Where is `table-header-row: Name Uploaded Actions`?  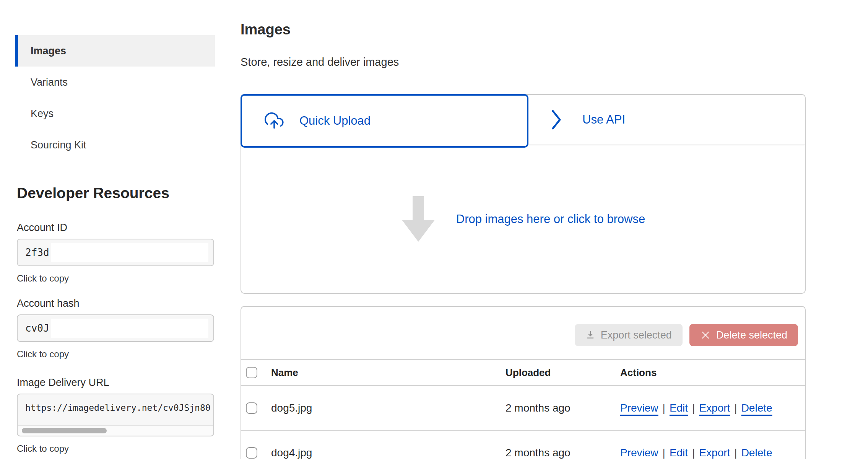 table-header-row: Name Uploaded Actions is located at coordinates (523, 373).